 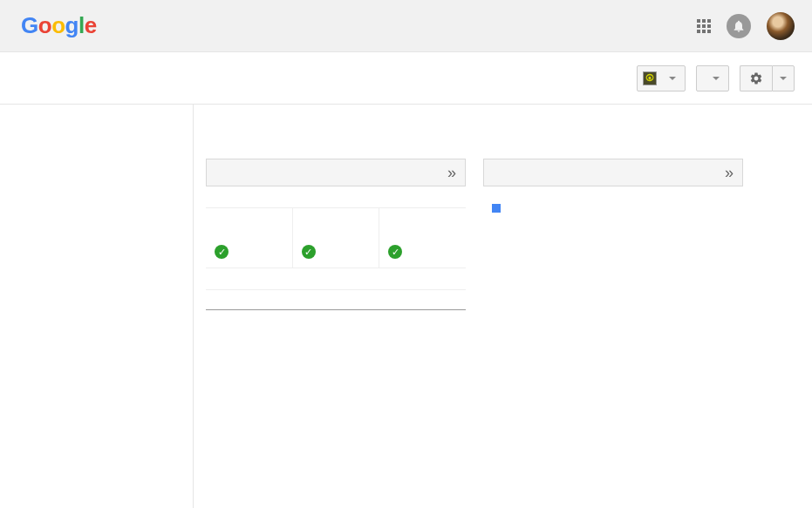 I want to click on url-errors-heading, so click(x=336, y=279).